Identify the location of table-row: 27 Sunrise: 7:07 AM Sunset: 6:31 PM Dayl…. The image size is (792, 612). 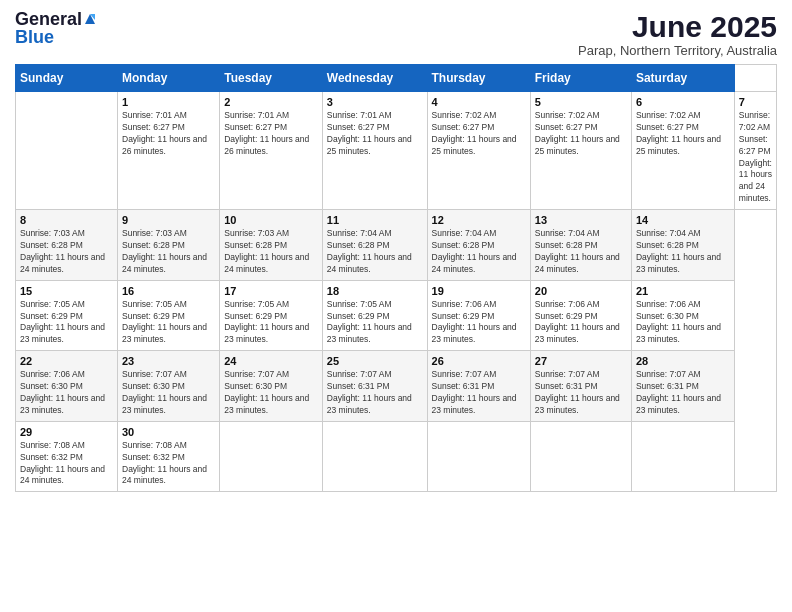
(580, 386).